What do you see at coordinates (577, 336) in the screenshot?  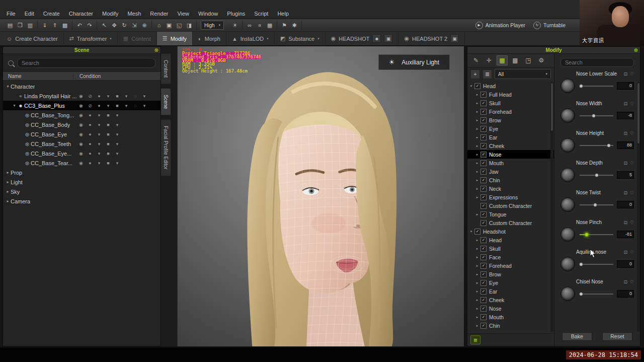 I see `bake-button: Bake` at bounding box center [577, 336].